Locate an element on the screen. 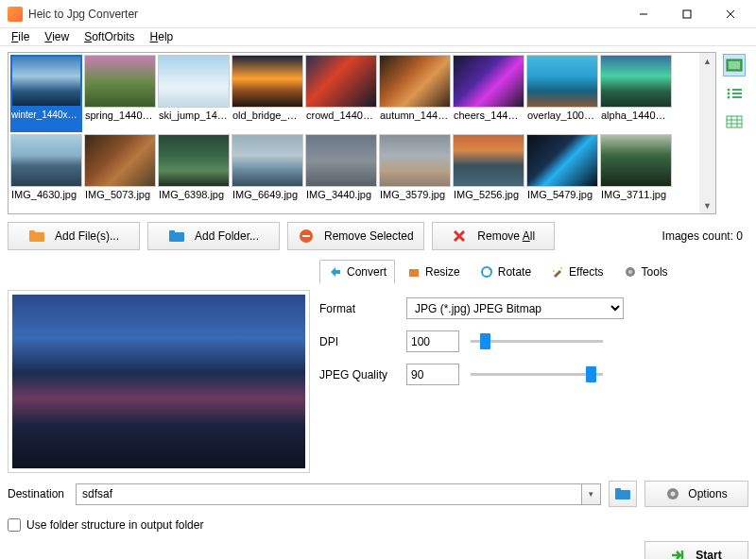  thumbnail-label: crowd_1440x... is located at coordinates (341, 115).